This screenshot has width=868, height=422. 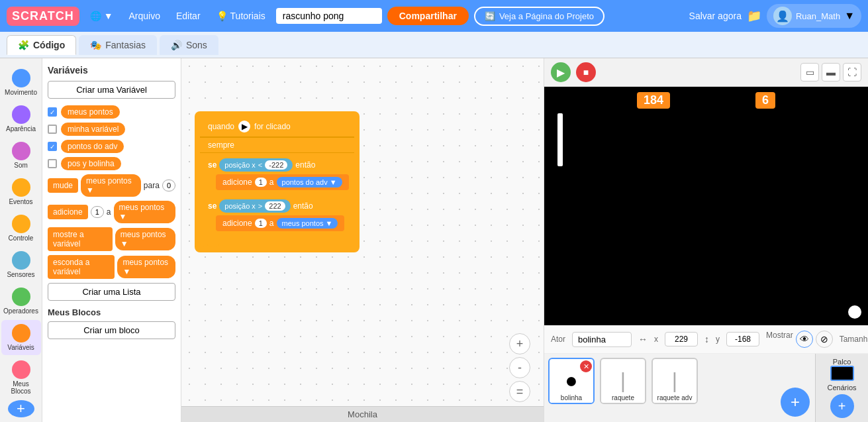 What do you see at coordinates (276, 165) in the screenshot?
I see `if1-cond-val: -222` at bounding box center [276, 165].